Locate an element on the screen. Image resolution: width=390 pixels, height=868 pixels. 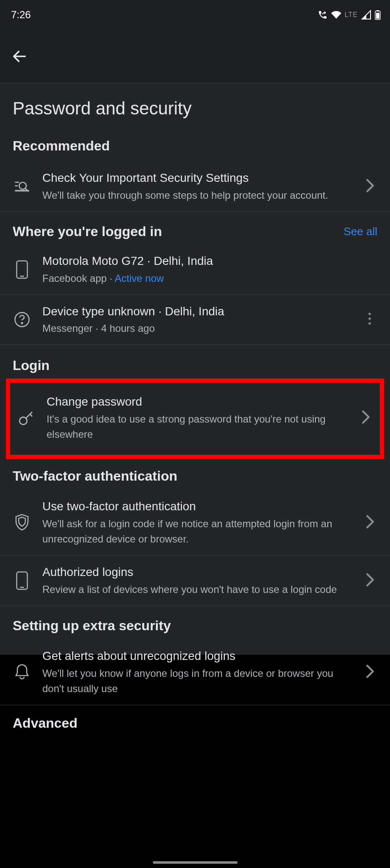
item-subtitle: We'll let you know if anyone logs in fro… is located at coordinates (198, 681).